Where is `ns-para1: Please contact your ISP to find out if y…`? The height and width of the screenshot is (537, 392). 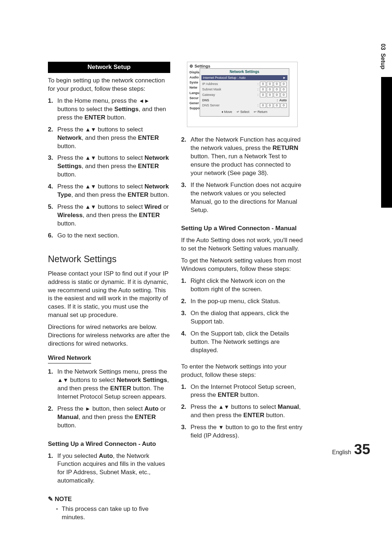
ns-para1: Please contact your ISP to find out if y… is located at coordinates (109, 295).